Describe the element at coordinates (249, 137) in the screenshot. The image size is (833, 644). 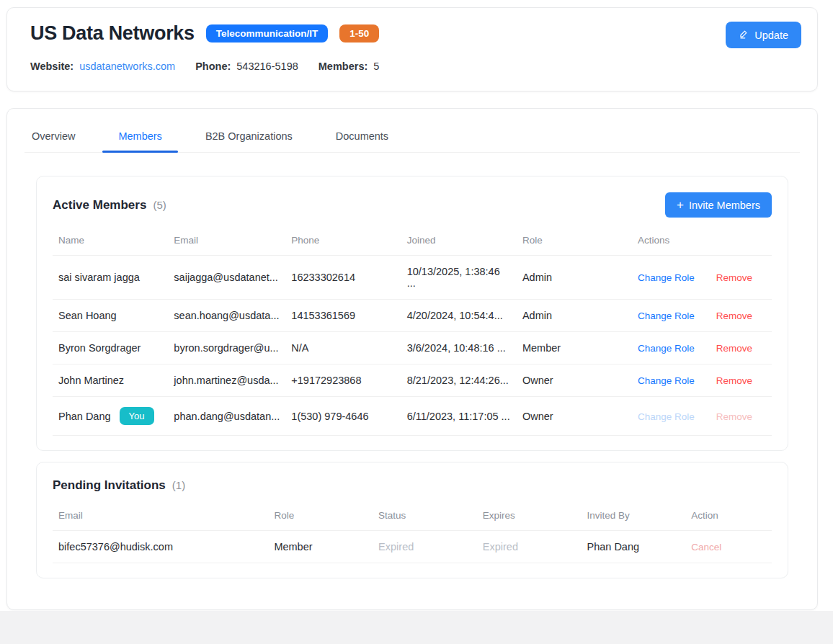
I see `tab-b2b-organizations: B2B Organizations` at that location.